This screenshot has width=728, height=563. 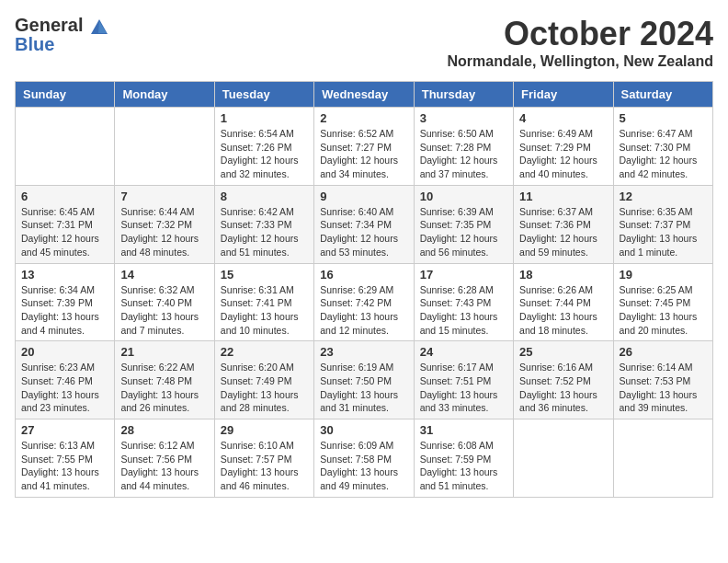 What do you see at coordinates (663, 224) in the screenshot?
I see `calendar-cell: 12Sunrise: 6:35 AM Sunset: 7:37 PM Dayli…` at bounding box center [663, 224].